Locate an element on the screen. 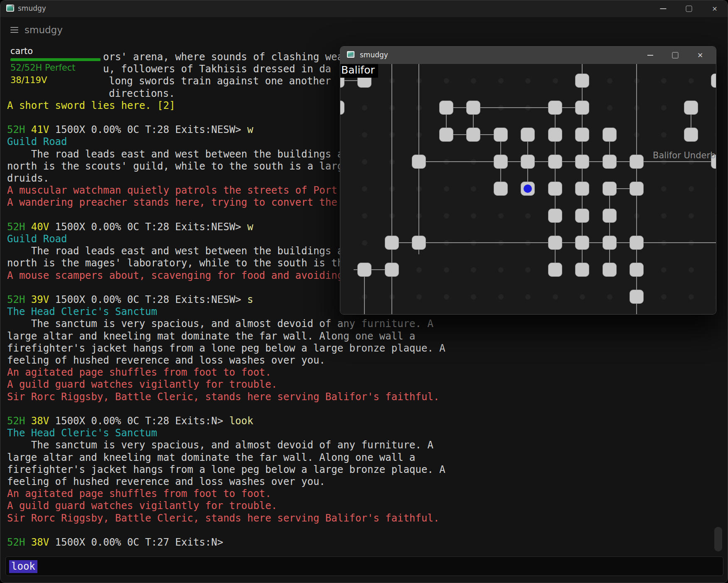  terminal-line: 52H 38V 1500X 0.00% 0C T:28 Exits:N> loo… is located at coordinates (130, 421).